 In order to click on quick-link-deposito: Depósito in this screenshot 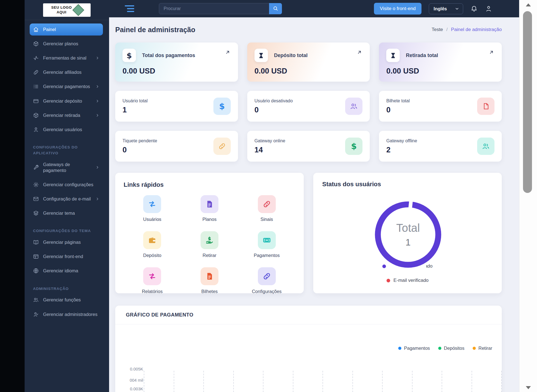, I will do `click(152, 245)`.